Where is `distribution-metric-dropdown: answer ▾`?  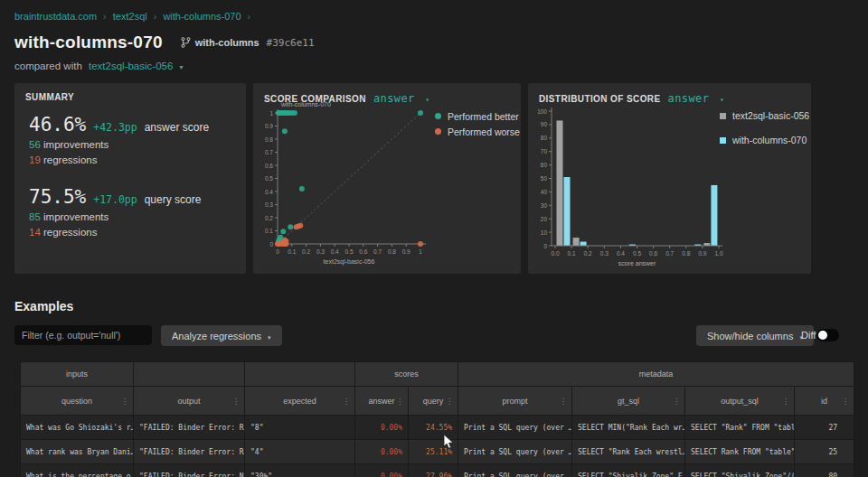 distribution-metric-dropdown: answer ▾ is located at coordinates (696, 98).